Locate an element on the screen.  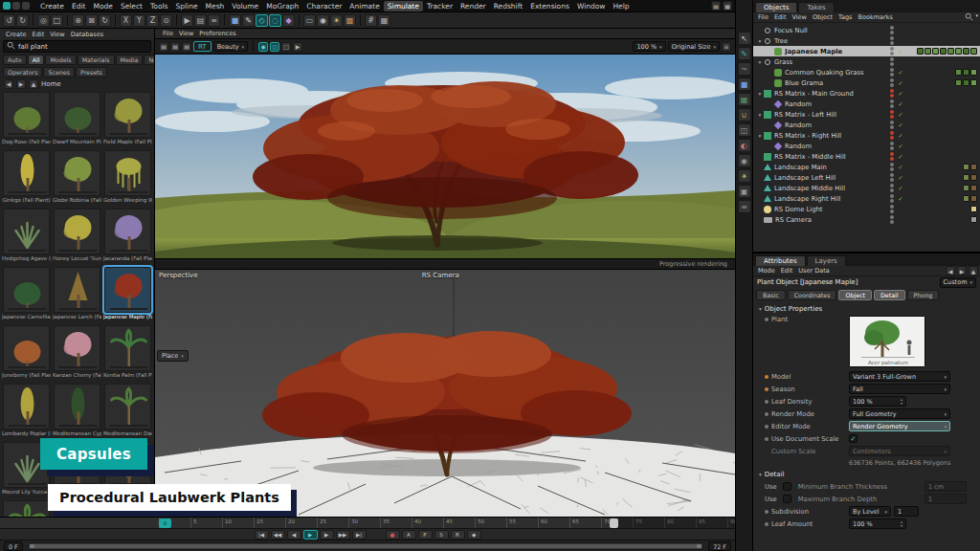
asset-plant-lombardy-poplar-fall: Lombardy Poplar (Fall… is located at coordinates (27, 411).